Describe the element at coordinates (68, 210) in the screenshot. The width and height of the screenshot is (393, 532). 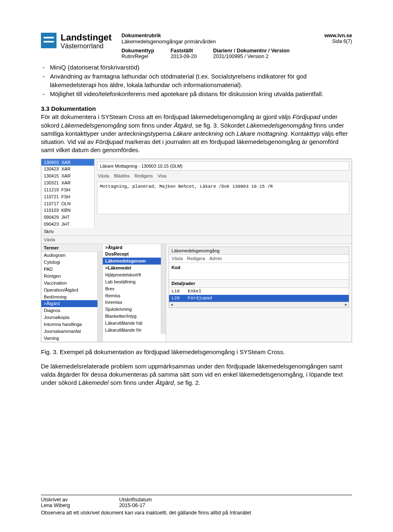
I see `date-code-row: 110103KBN` at that location.